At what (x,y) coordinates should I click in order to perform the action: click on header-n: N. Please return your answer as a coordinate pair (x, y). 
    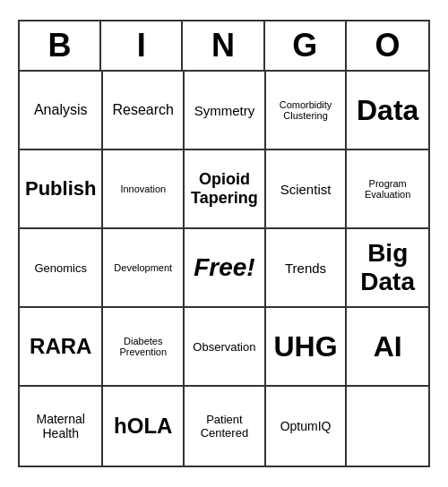
    Looking at the image, I should click on (224, 46).